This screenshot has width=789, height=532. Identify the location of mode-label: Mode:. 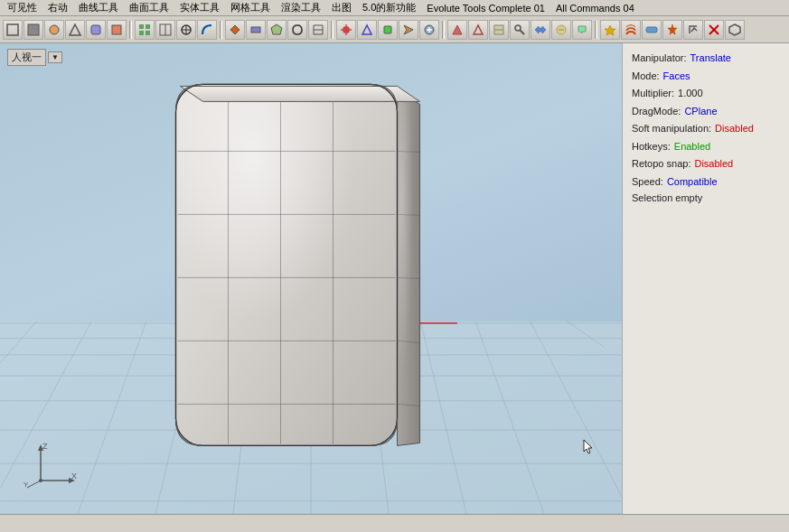
(645, 76).